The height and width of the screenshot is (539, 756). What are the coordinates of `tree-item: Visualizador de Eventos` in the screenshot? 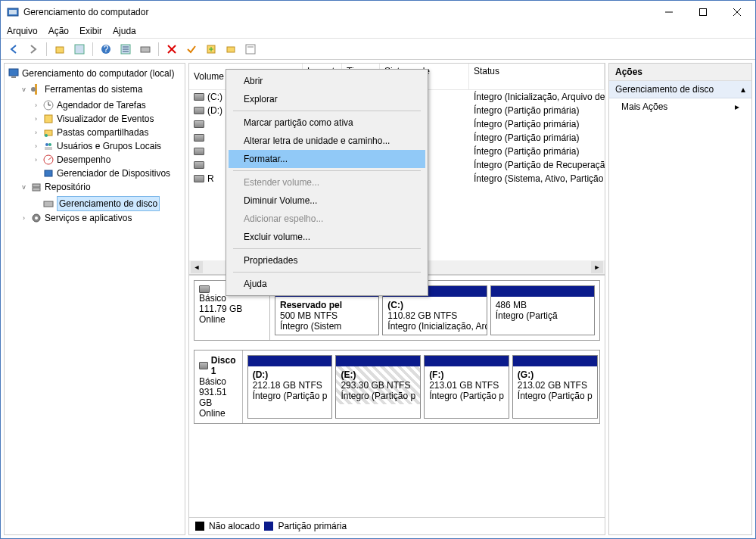 It's located at (106, 119).